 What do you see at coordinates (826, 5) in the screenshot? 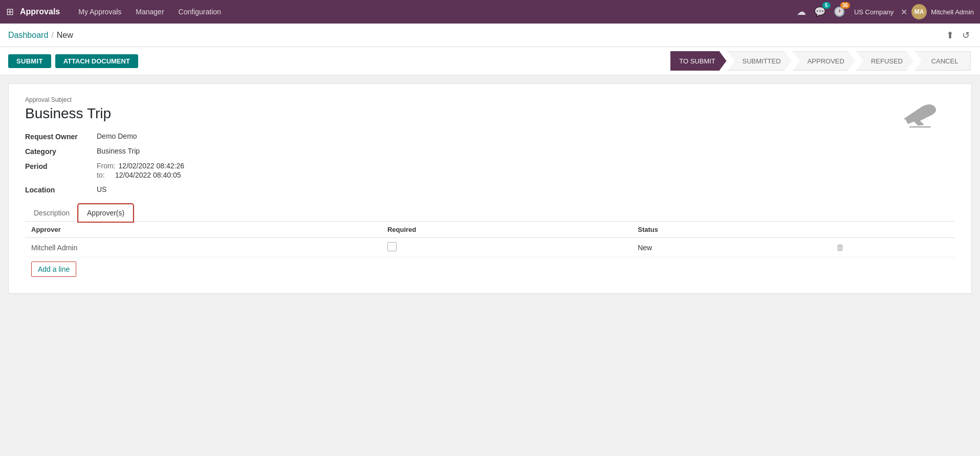
I see `chat-badge: 5` at bounding box center [826, 5].